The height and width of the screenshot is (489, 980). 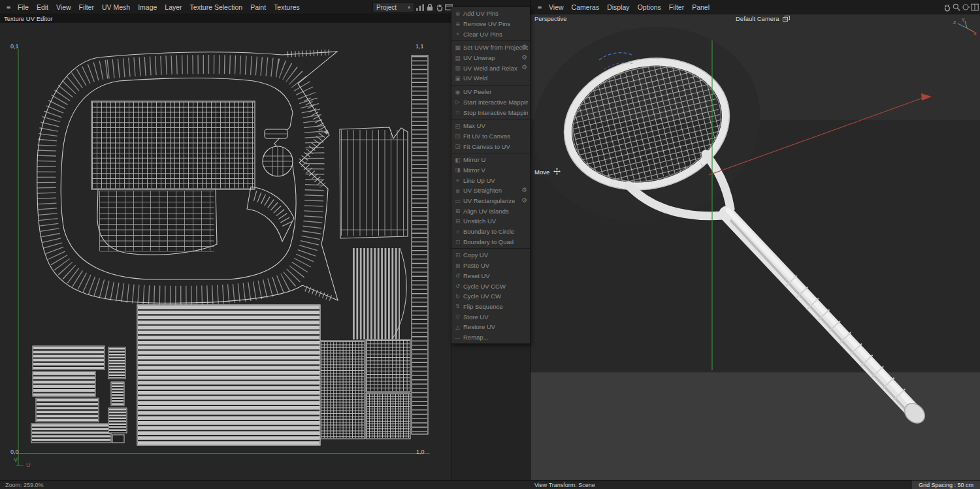 I want to click on uv-menu-item-fit-canvas-to-uv: ◲Fit Canvas to UV, so click(x=491, y=146).